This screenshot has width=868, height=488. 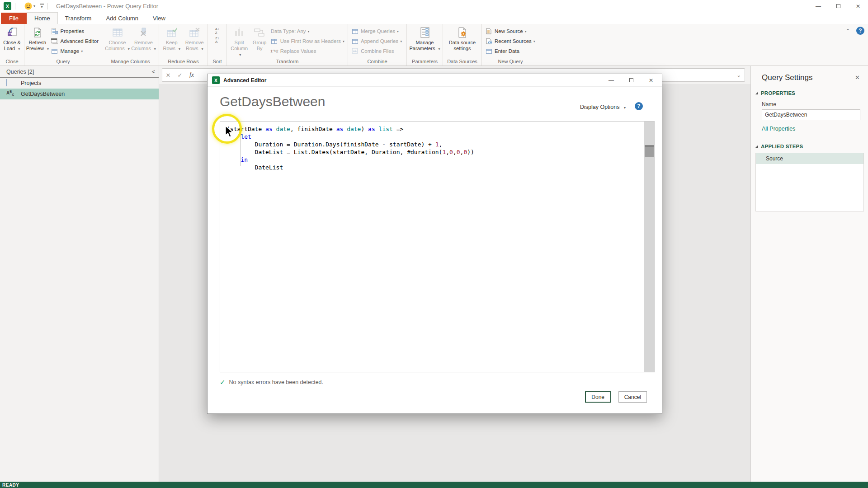 What do you see at coordinates (462, 38) in the screenshot?
I see `data-source-settings-button: Data source settings` at bounding box center [462, 38].